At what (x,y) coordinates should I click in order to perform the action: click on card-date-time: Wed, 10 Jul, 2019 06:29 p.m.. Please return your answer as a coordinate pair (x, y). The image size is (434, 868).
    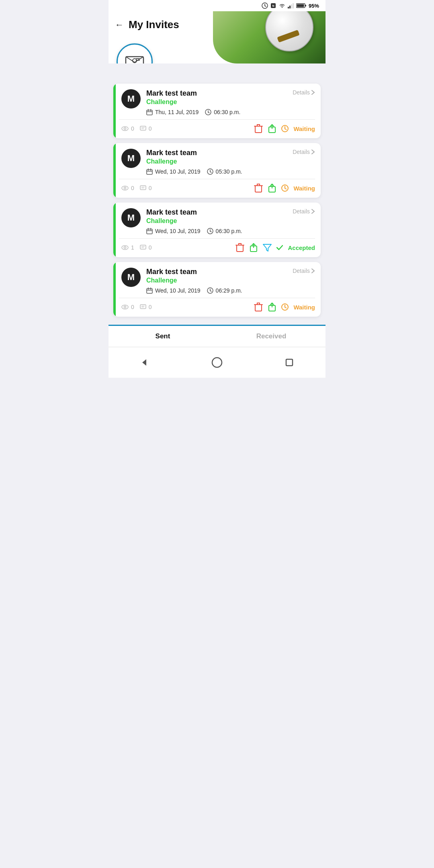
    Looking at the image, I should click on (231, 291).